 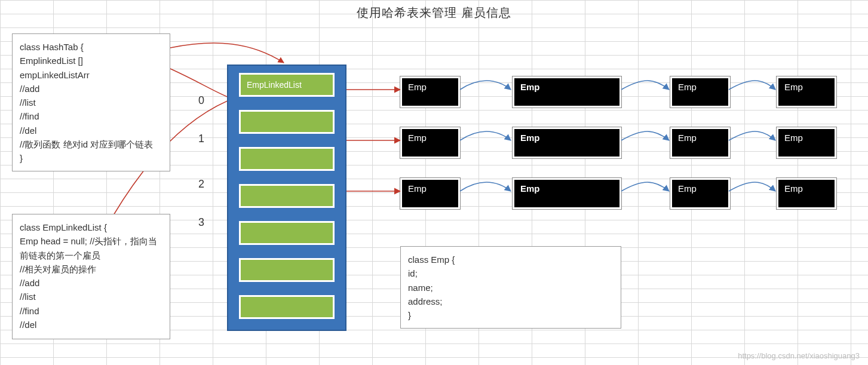 What do you see at coordinates (287, 198) in the screenshot?
I see `hash-array-container: EmpLinkedList` at bounding box center [287, 198].